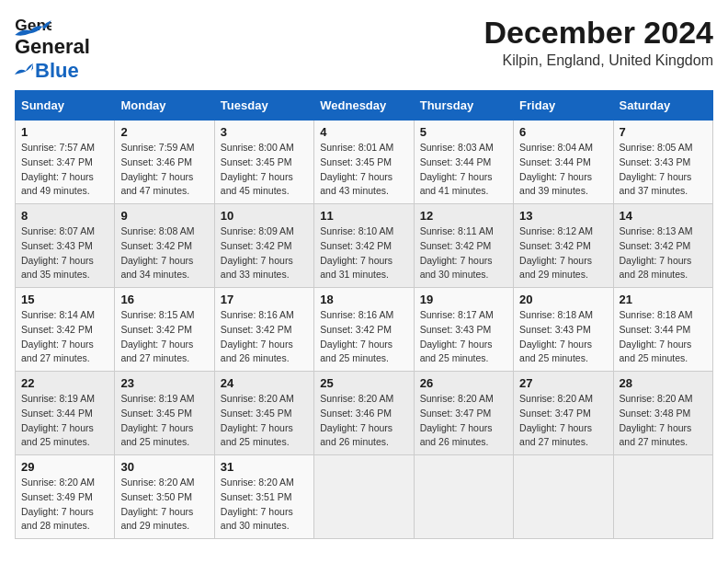 This screenshot has width=728, height=563. What do you see at coordinates (265, 300) in the screenshot?
I see `day-number: 17` at bounding box center [265, 300].